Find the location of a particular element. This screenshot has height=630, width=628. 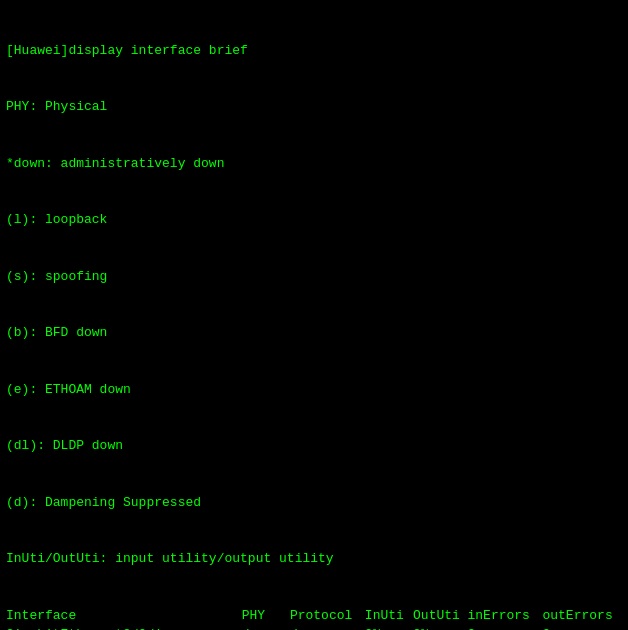

col-header-protocol: Protocol is located at coordinates (328, 616).